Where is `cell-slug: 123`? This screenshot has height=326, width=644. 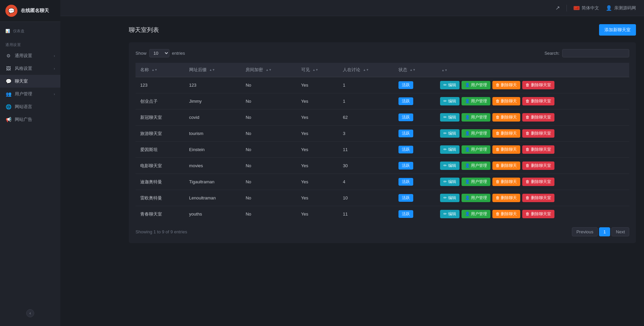 cell-slug: 123 is located at coordinates (213, 85).